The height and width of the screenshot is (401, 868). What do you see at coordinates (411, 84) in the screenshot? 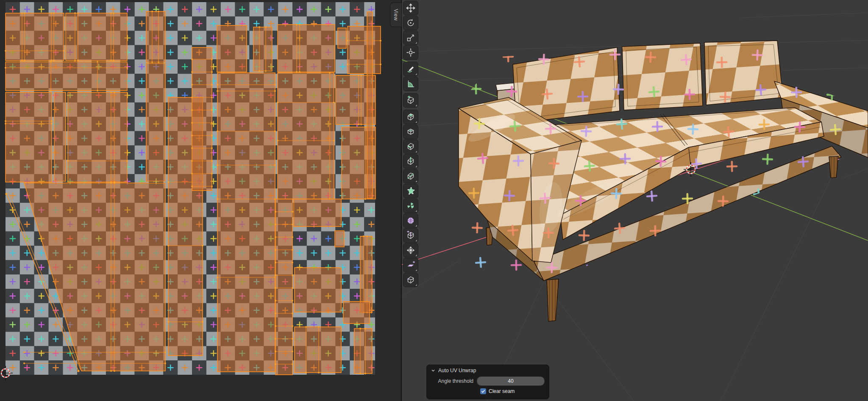
I see `tool-measure-button` at bounding box center [411, 84].